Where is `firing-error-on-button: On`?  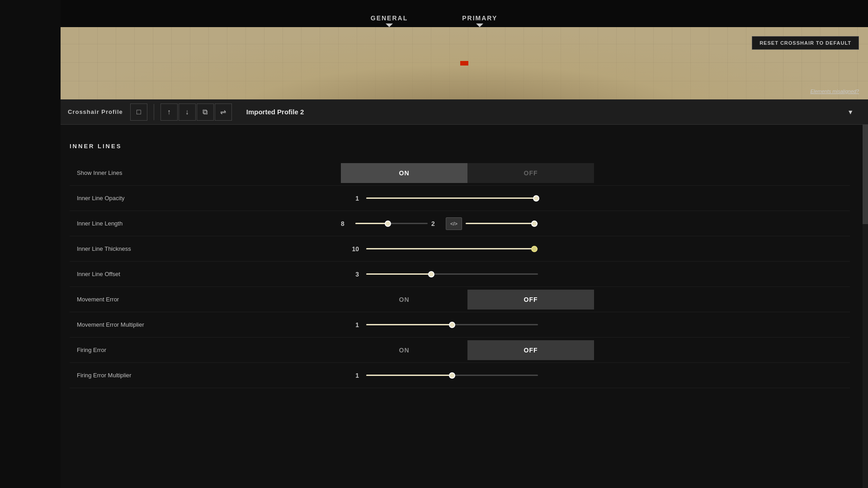
firing-error-on-button: On is located at coordinates (404, 350).